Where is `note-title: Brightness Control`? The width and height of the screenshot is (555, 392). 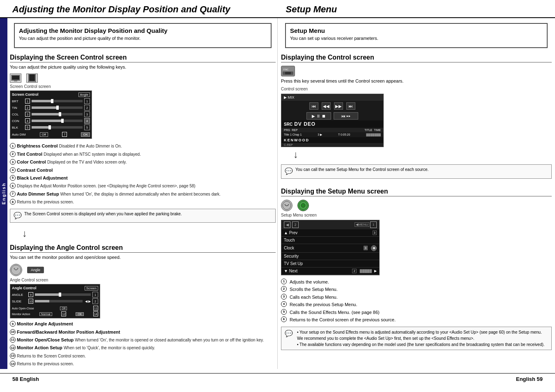
note-title: Brightness Control is located at coordinates (37, 146).